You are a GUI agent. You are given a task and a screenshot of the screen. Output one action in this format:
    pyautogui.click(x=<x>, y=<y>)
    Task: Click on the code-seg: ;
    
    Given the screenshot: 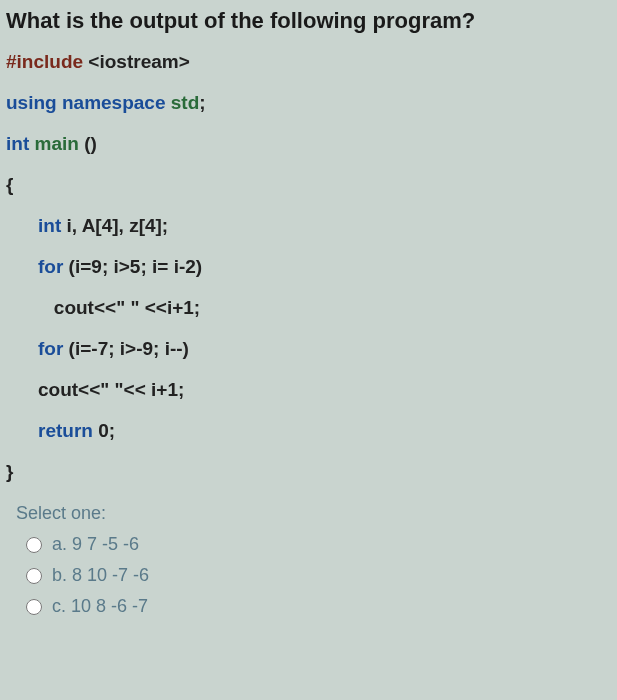 What is the action you would take?
    pyautogui.click(x=202, y=102)
    